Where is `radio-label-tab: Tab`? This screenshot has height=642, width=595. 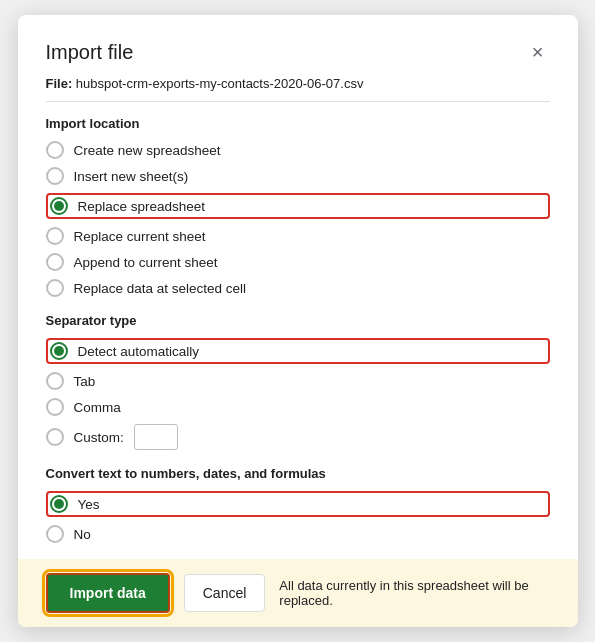 radio-label-tab: Tab is located at coordinates (85, 382).